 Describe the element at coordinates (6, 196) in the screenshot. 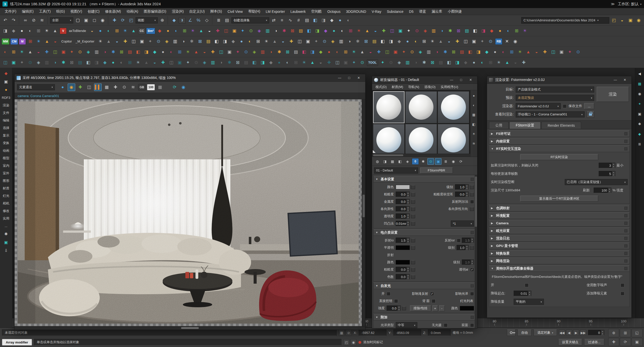

I see `sidebar-item: 灯光` at that location.